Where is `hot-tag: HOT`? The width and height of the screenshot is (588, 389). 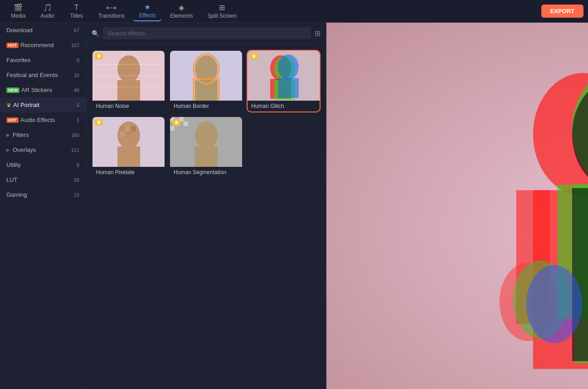
hot-tag: HOT is located at coordinates (13, 45).